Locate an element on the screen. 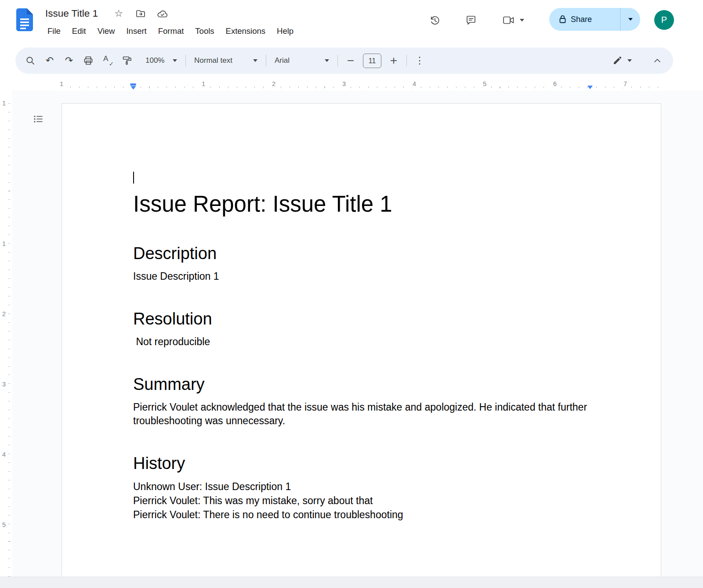  section-heading-history: History is located at coordinates (362, 463).